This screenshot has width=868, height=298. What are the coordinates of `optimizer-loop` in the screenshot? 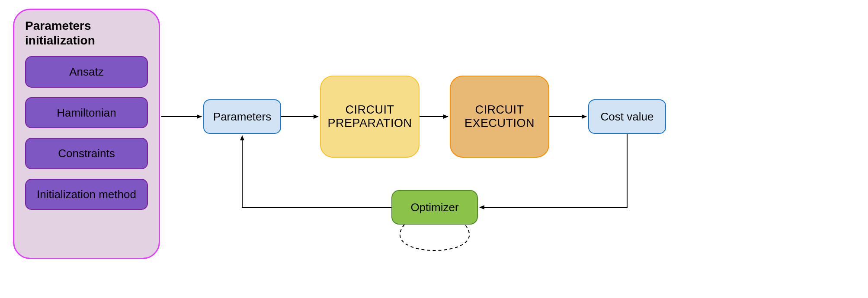 It's located at (435, 238).